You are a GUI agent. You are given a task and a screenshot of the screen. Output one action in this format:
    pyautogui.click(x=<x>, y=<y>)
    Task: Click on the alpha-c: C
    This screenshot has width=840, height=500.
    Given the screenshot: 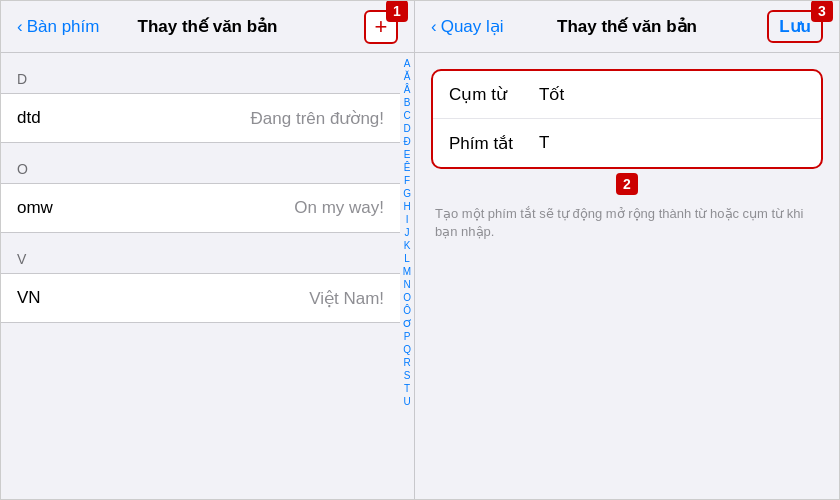 What is the action you would take?
    pyautogui.click(x=406, y=116)
    